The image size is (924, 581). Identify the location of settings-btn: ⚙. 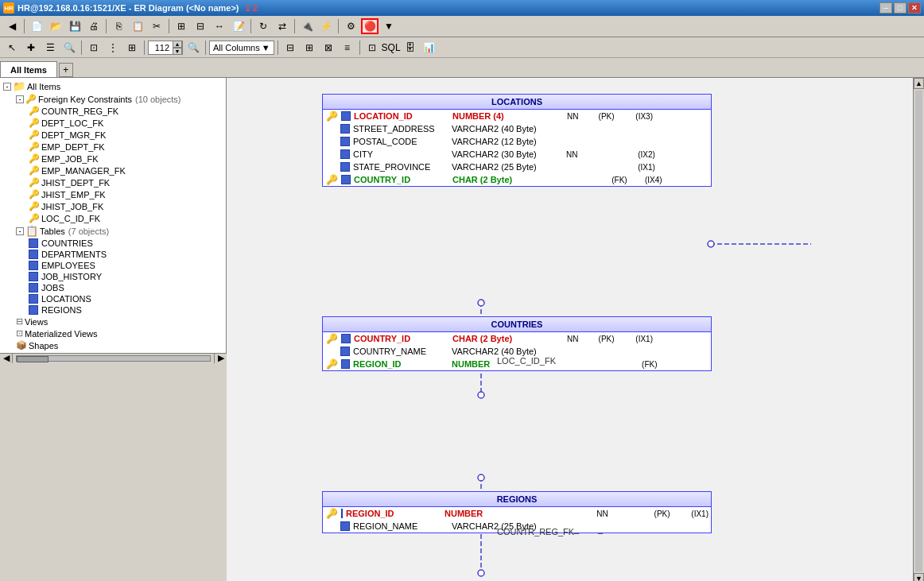
(351, 26).